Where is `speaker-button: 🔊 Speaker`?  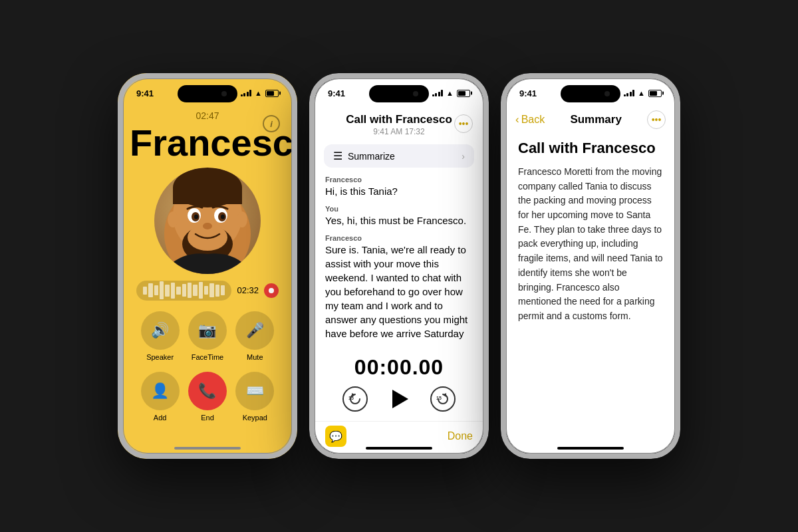
speaker-button: 🔊 Speaker is located at coordinates (160, 336).